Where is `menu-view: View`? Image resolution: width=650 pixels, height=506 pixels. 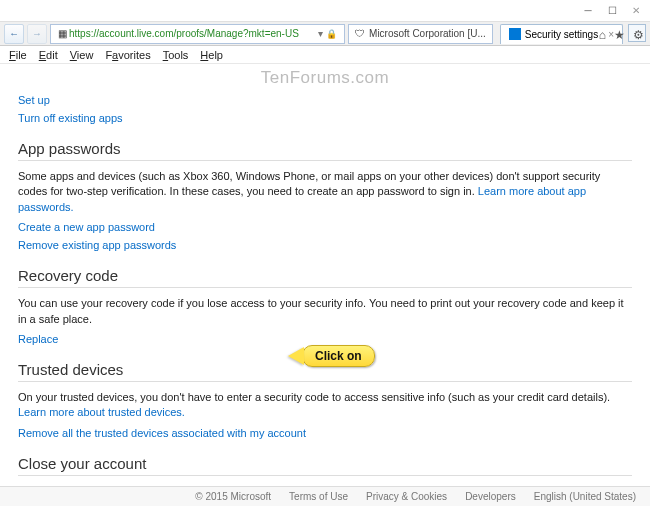 menu-view: View is located at coordinates (82, 55).